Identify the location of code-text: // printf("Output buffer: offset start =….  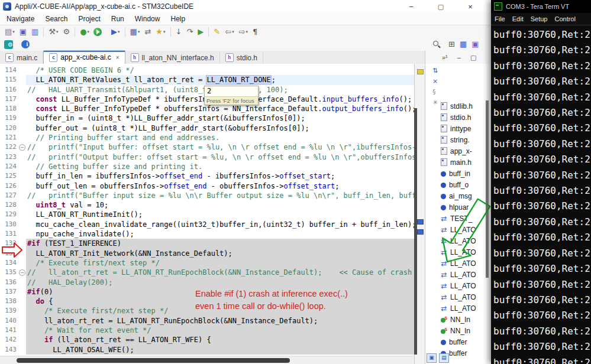
(220, 157).